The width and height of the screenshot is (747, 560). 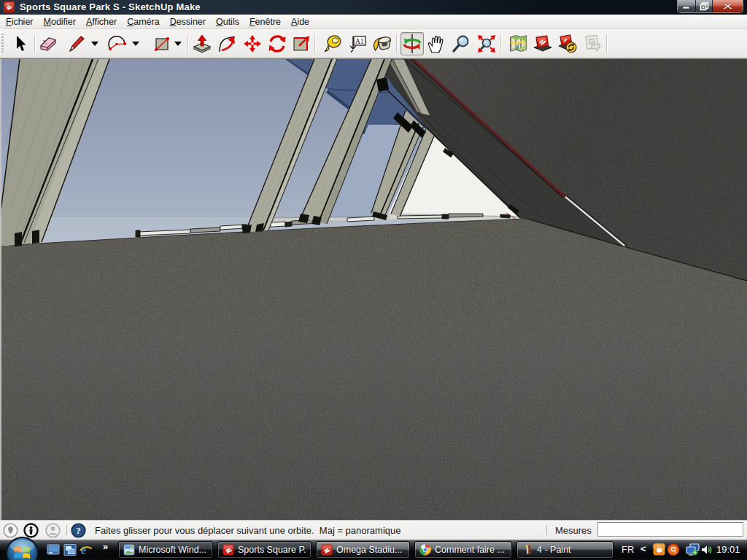 I want to click on ring-tray-icon, so click(x=673, y=550).